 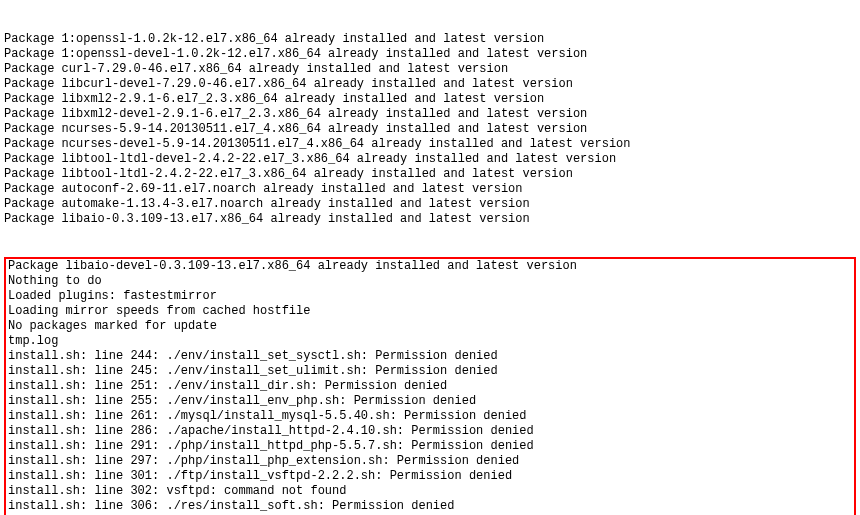 What do you see at coordinates (430, 220) in the screenshot?
I see `output-line: Package libaio-0.3.109-13.el7.x86_64 alr…` at bounding box center [430, 220].